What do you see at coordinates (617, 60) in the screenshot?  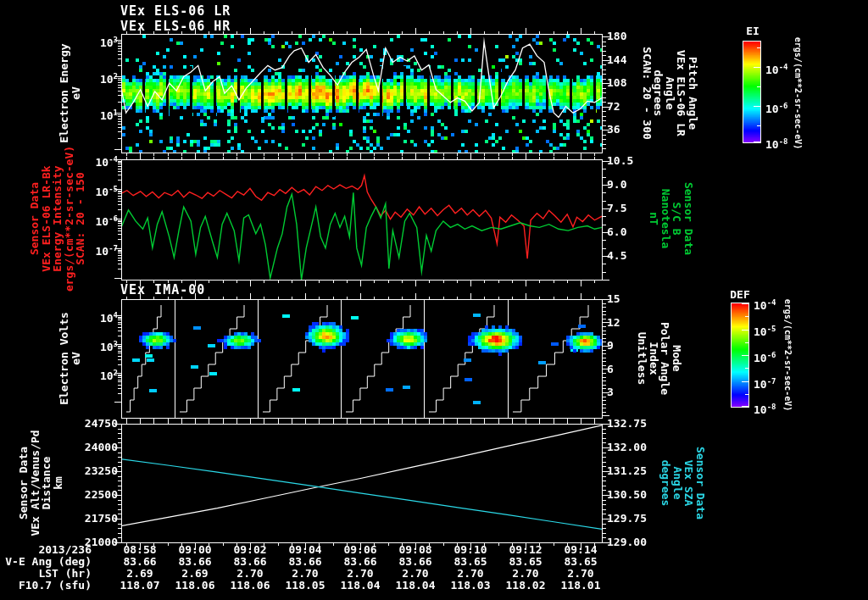 I see `p1-right-tick-label: 144` at bounding box center [617, 60].